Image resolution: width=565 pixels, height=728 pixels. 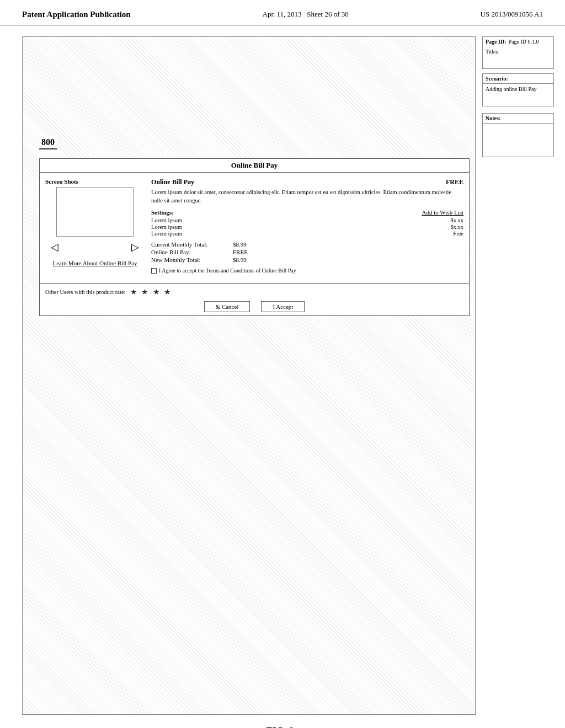 What do you see at coordinates (95, 263) in the screenshot?
I see `learn-more-link: Learn More About Online Bill Pay` at bounding box center [95, 263].